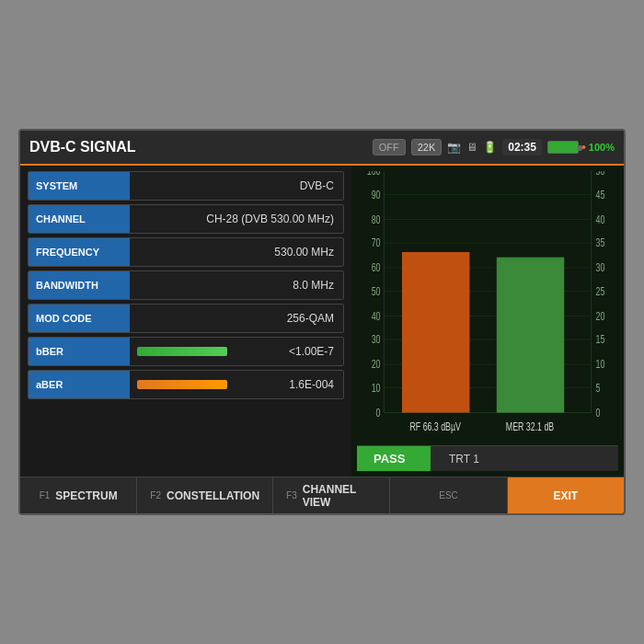 The height and width of the screenshot is (644, 644). What do you see at coordinates (567, 496) in the screenshot?
I see `exit-label: EXIT` at bounding box center [567, 496].